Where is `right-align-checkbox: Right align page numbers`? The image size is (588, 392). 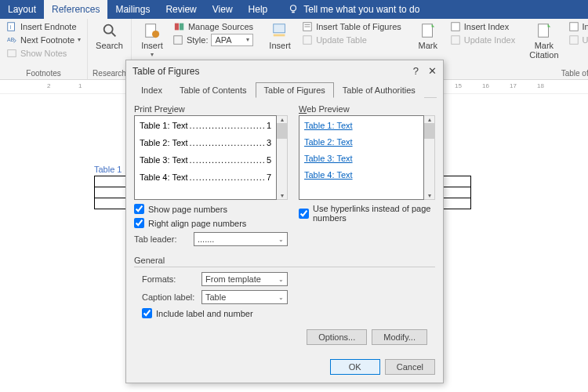
right-align-checkbox: Right align page numbers is located at coordinates (211, 223).